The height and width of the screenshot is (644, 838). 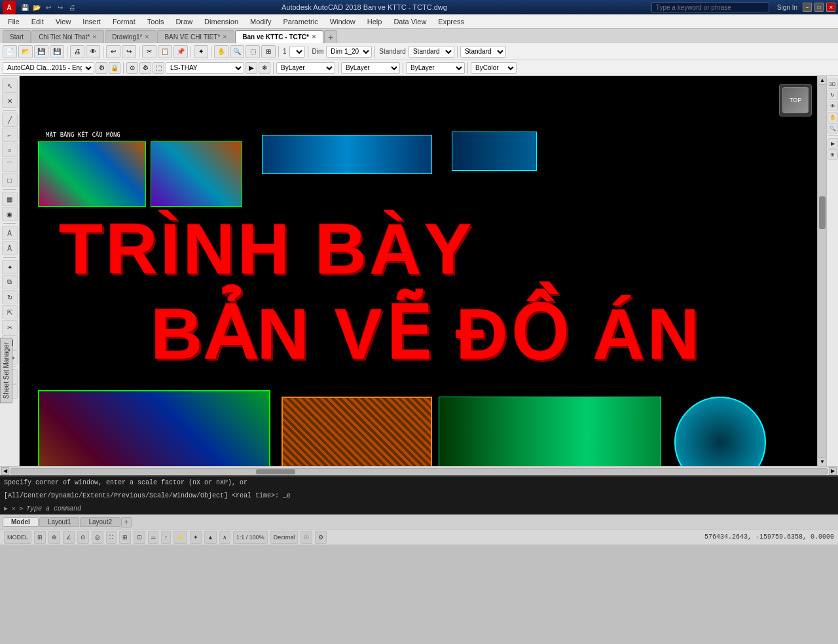 What do you see at coordinates (833, 117) in the screenshot?
I see `rp-pan-btn: ✋` at bounding box center [833, 117].